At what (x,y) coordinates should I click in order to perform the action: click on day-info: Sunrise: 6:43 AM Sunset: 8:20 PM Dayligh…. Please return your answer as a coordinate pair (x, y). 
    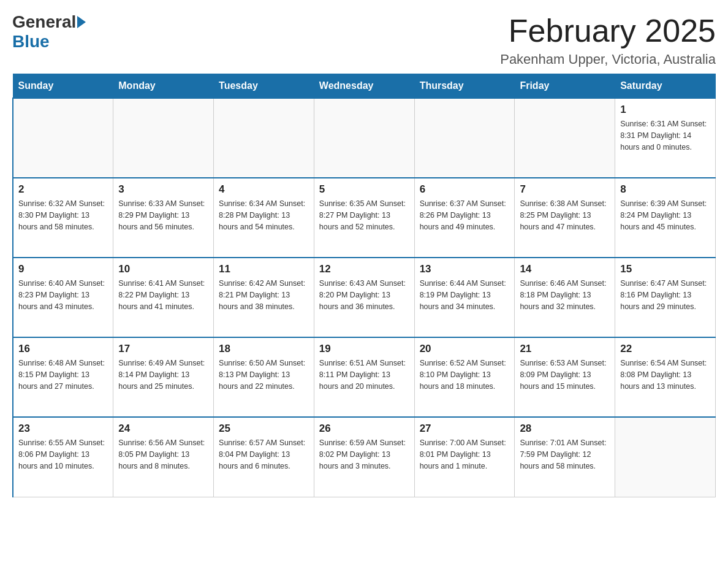
    Looking at the image, I should click on (364, 295).